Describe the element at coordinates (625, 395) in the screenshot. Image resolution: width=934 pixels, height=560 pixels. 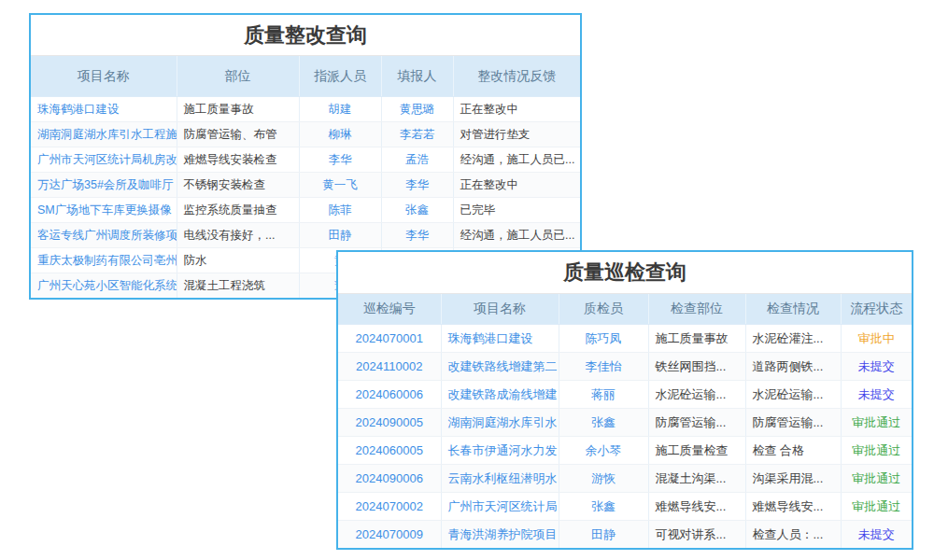
I see `table-row: 2024060006改建铁路成渝线增建蒋丽水泥砼运输...水泥砼运输...未提交` at that location.